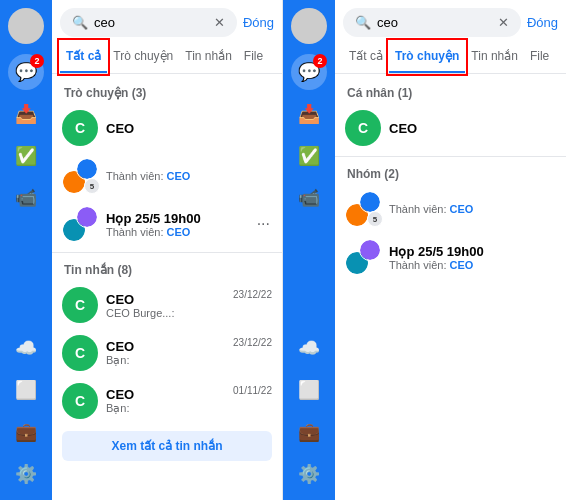 The image size is (566, 500). I want to click on tab-messages-left: Tin nhắn, so click(208, 57).